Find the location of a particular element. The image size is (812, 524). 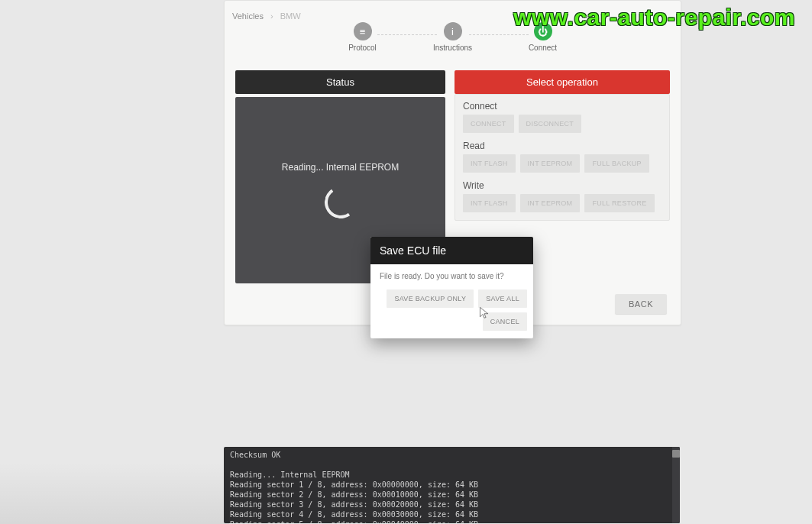

step-label: Instructions is located at coordinates (452, 47).